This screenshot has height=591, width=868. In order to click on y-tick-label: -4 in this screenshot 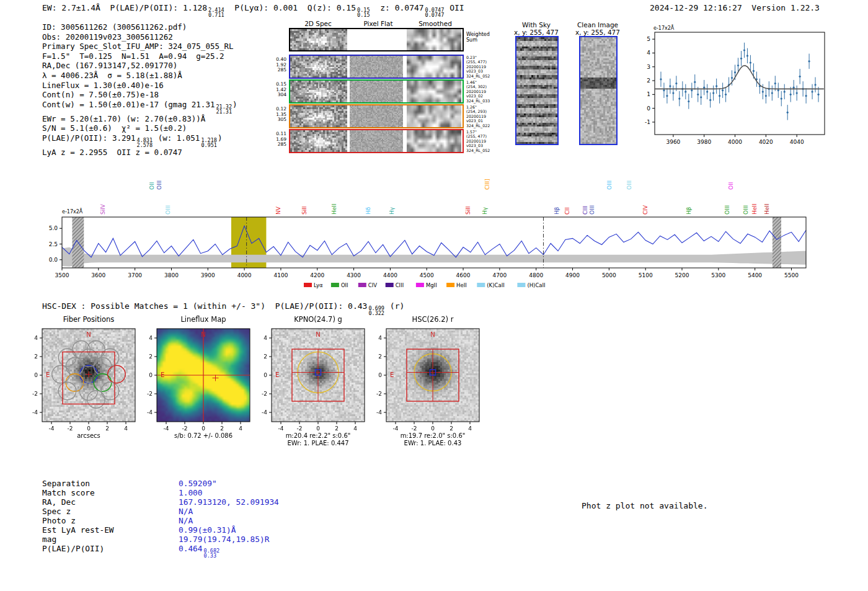, I will do `click(379, 412)`.